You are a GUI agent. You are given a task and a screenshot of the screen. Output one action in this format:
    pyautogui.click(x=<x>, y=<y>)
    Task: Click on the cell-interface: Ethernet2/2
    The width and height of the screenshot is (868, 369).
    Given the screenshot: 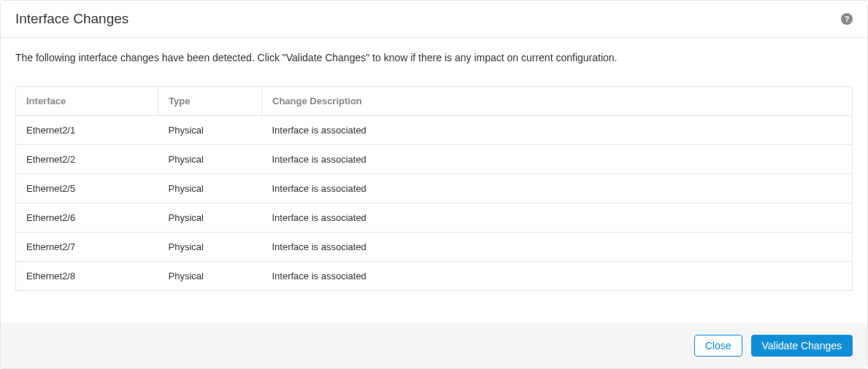 What is the action you would take?
    pyautogui.click(x=88, y=159)
    